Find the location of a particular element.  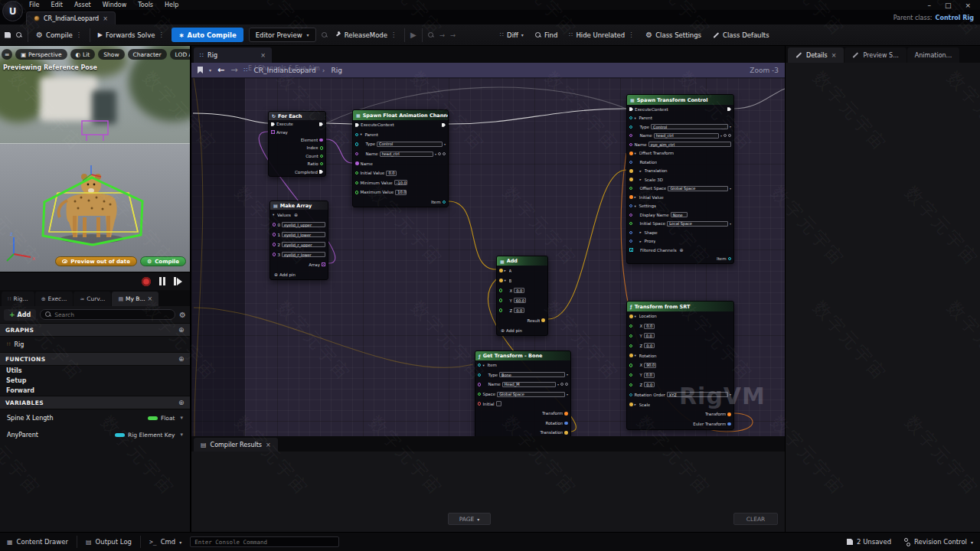

add-graph-icon: ⊕ is located at coordinates (181, 330).